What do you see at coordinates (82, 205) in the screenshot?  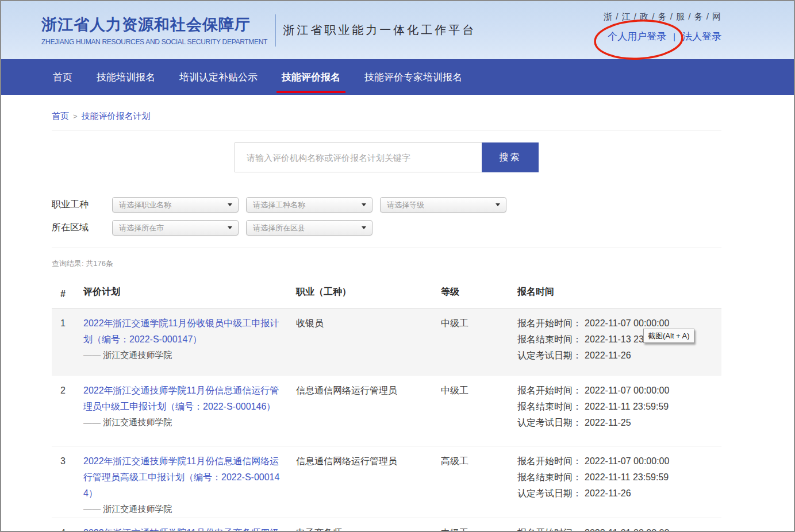 I see `occupation-filter-label: 职业工种` at bounding box center [82, 205].